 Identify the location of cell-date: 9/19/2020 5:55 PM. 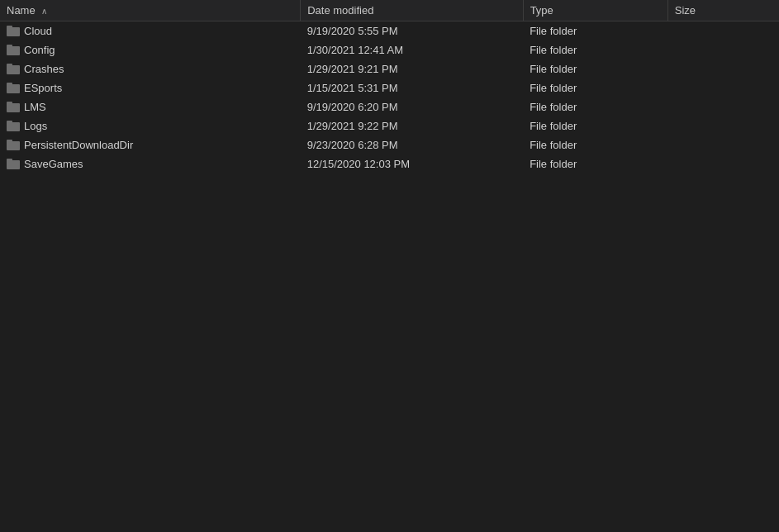
(411, 31).